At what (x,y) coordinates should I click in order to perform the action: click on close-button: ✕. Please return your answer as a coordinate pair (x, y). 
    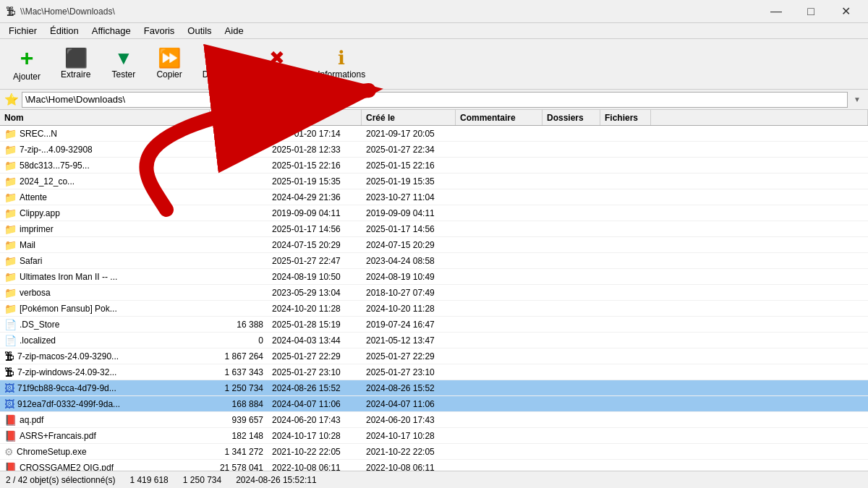
    Looking at the image, I should click on (846, 12).